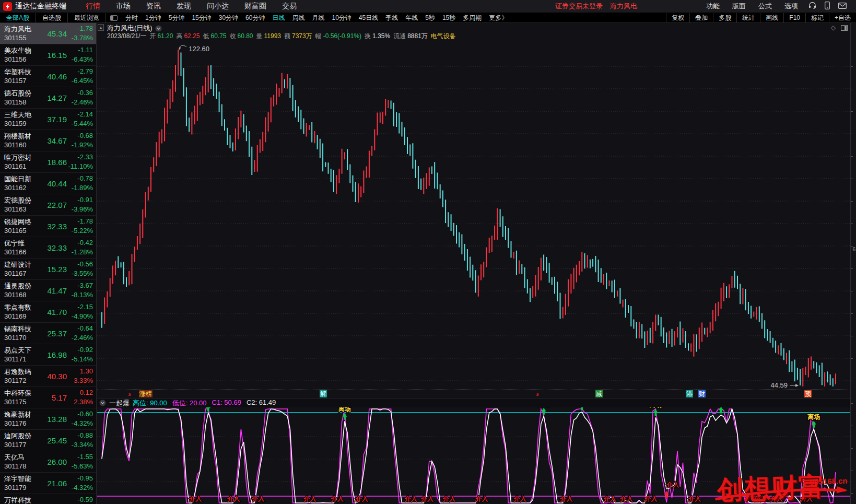  I want to click on list-tab-自选股: 自选股, so click(52, 18).